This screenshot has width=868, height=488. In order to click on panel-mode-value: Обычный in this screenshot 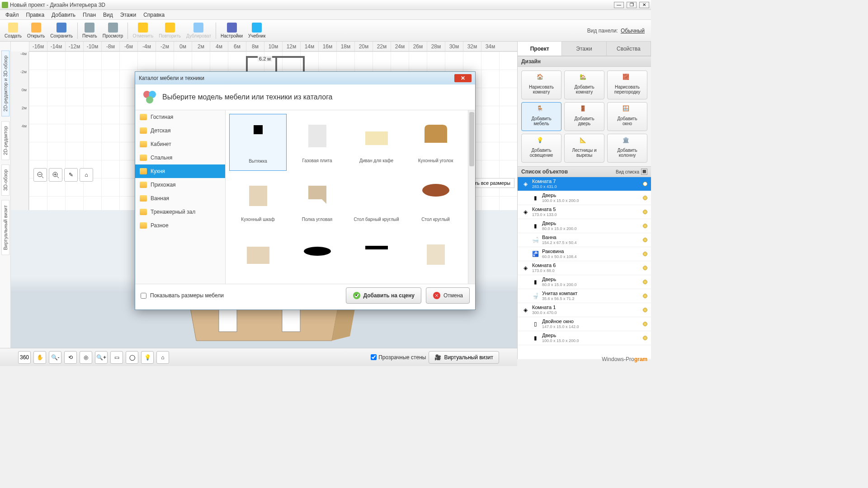, I will do `click(633, 31)`.